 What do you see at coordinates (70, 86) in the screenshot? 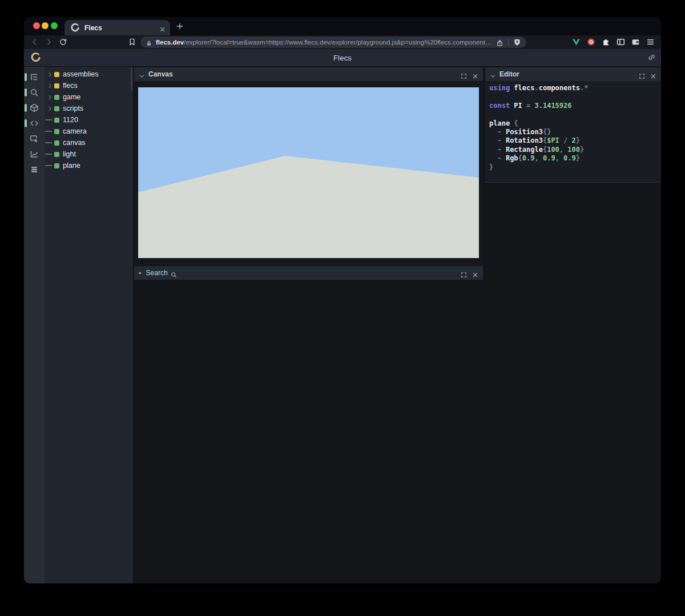
I see `tree-item-label: flecs` at bounding box center [70, 86].